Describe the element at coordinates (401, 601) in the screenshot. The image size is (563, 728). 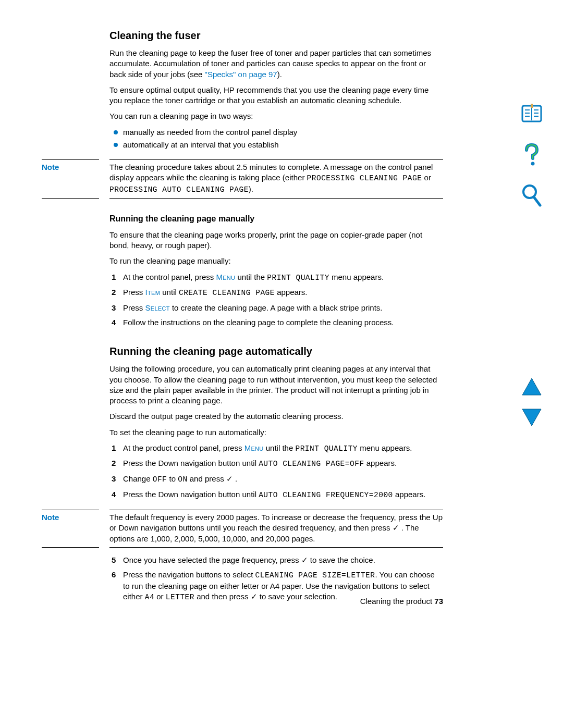
I see `page-footer: Cleaning the product 73` at that location.